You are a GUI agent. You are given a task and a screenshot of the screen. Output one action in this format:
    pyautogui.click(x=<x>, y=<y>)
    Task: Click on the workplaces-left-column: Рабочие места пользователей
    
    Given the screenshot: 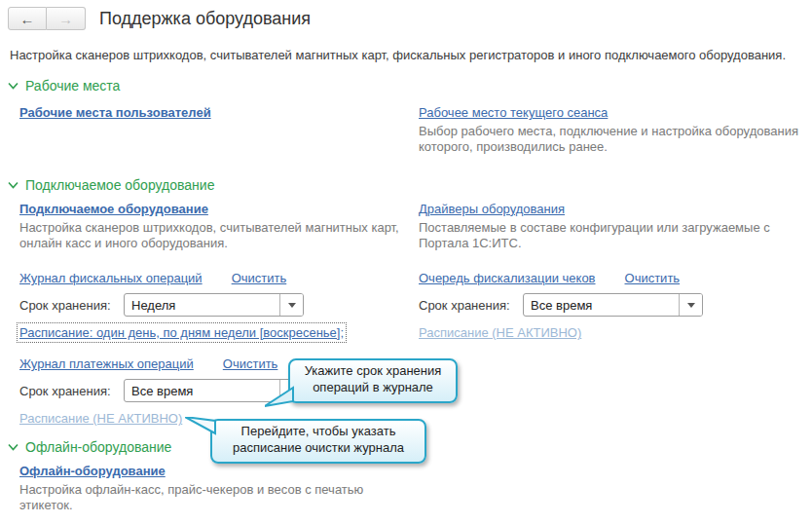 What is the action you would take?
    pyautogui.click(x=219, y=125)
    